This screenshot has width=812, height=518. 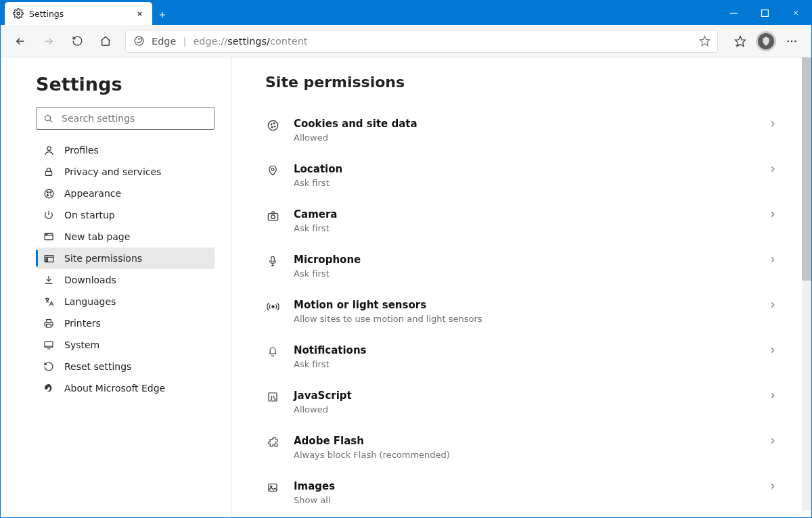 What do you see at coordinates (273, 306) in the screenshot?
I see `sensor-icon` at bounding box center [273, 306].